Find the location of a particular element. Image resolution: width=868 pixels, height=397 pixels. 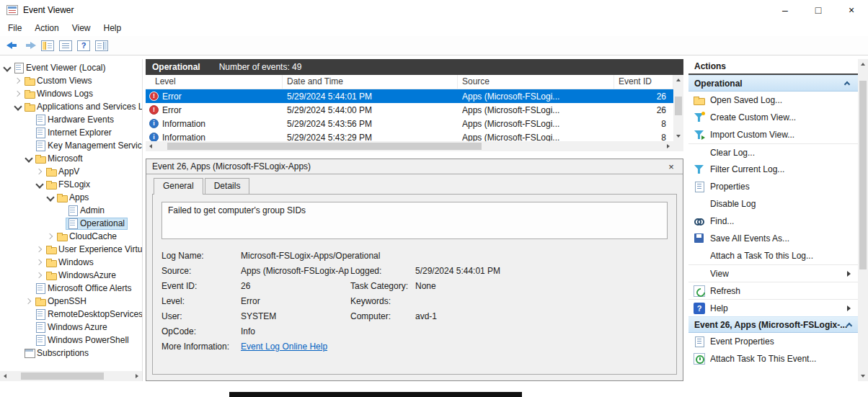

tree-item: Internet Explorer is located at coordinates (71, 133).